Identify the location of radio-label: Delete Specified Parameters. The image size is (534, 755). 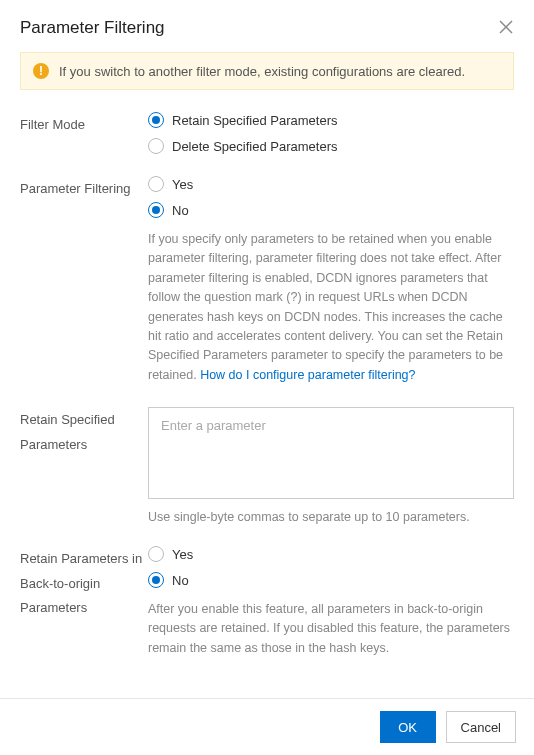
(254, 146).